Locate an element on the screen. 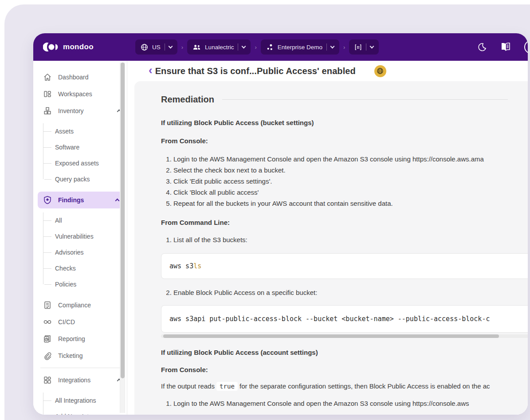  sidebar-item-reporting: Reporting is located at coordinates (80, 339).